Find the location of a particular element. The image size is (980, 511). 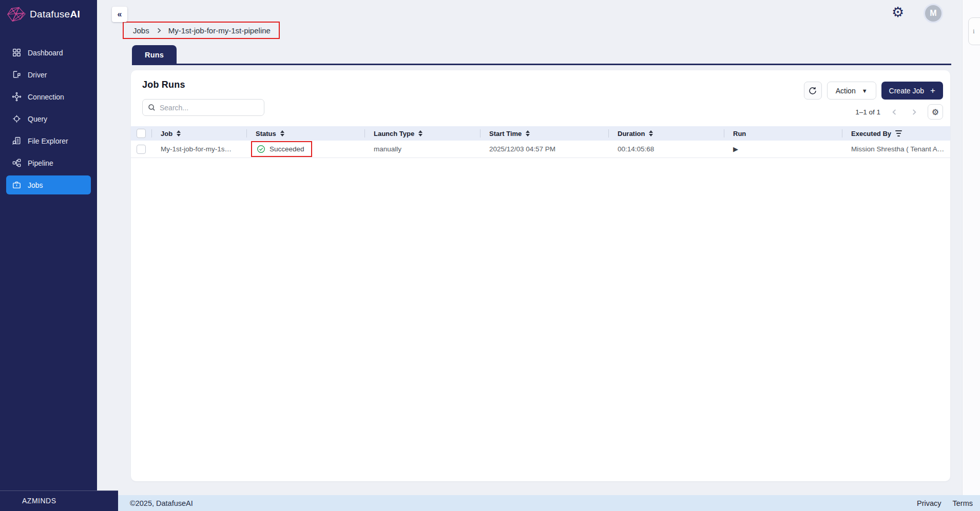

column-label: Start Time is located at coordinates (505, 133).